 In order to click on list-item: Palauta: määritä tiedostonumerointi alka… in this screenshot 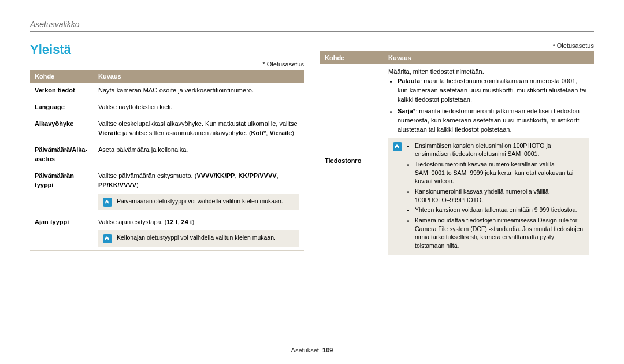, I will do `click(493, 91)`.